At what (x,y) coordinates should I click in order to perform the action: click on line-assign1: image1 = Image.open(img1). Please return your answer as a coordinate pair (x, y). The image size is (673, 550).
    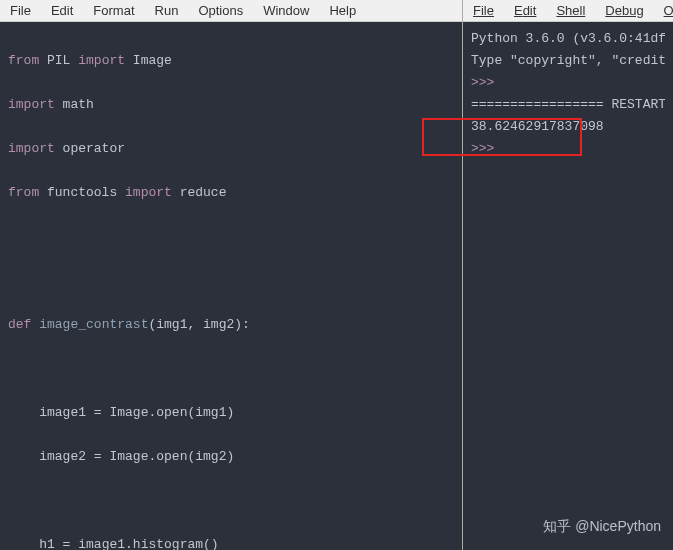
    Looking at the image, I should click on (136, 412).